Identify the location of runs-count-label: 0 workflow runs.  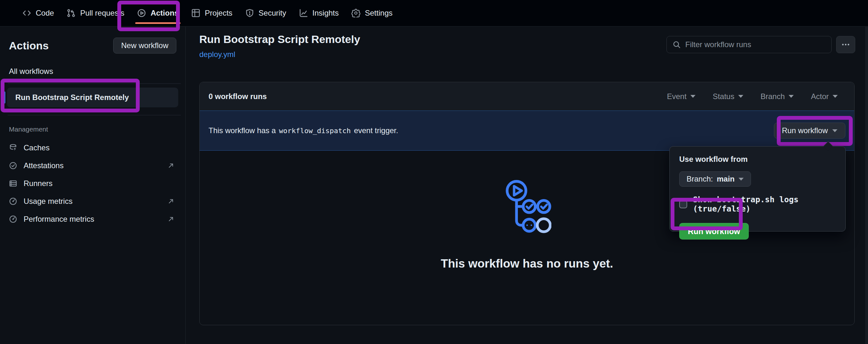
(238, 96).